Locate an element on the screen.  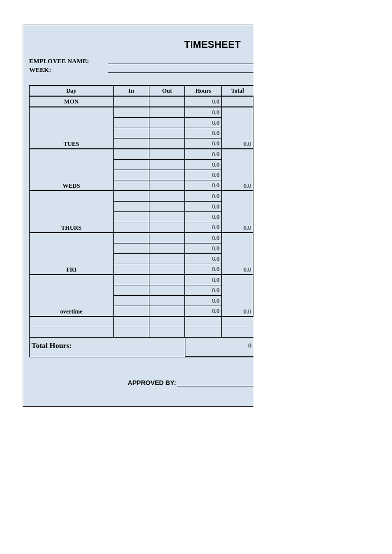
approved-by-row: APPROVED BY: is located at coordinates (141, 382).